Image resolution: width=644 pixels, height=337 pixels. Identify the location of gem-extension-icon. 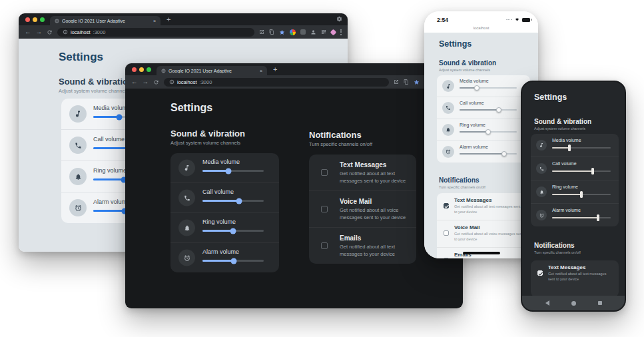
(334, 32).